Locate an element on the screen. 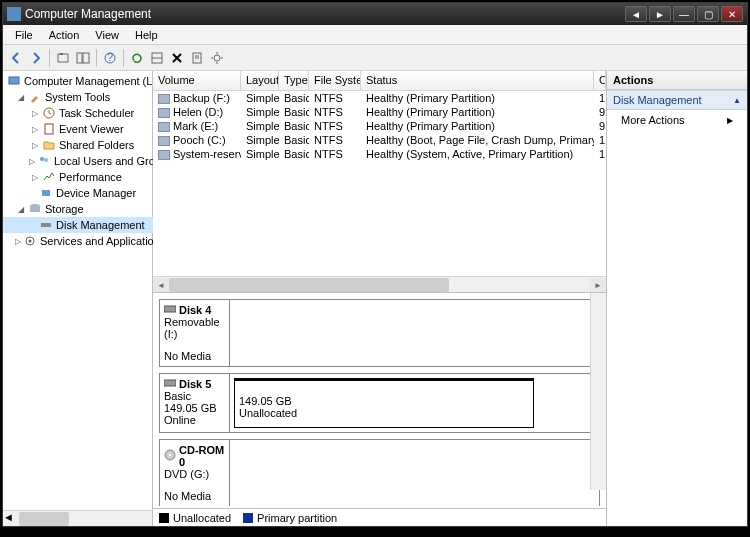  disk-4-header: Disk 4 Removable (I:) No Media is located at coordinates (195, 333).